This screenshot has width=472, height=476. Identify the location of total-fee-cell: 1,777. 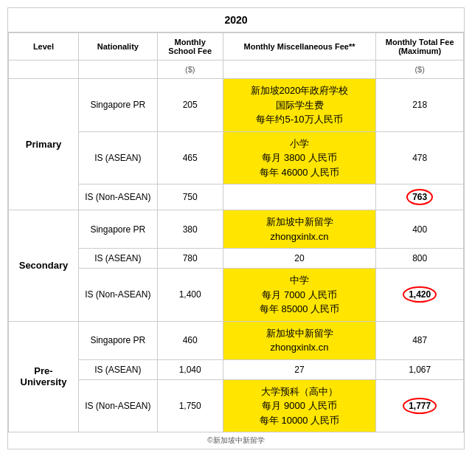
(420, 406).